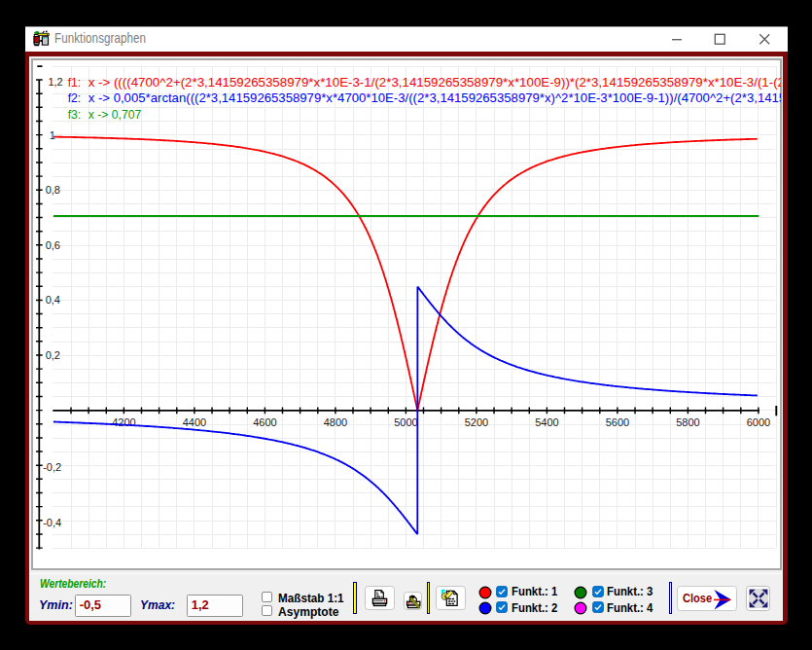  I want to click on svg-text: 0,4, so click(53, 300).